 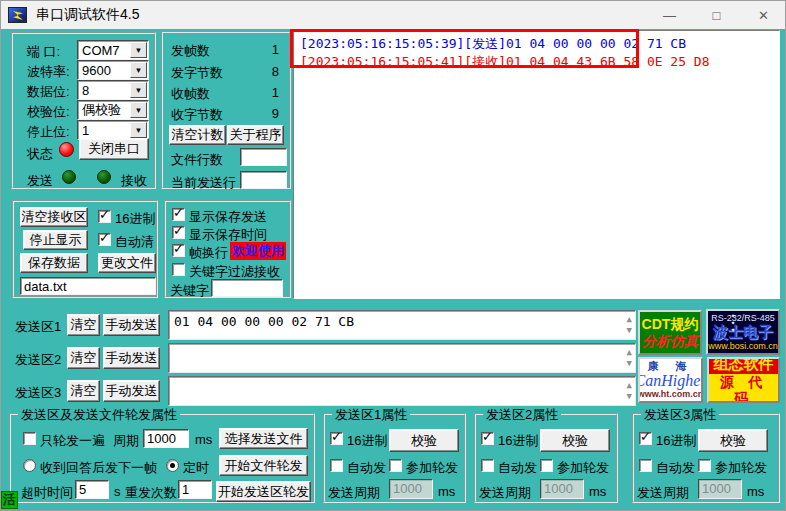 I want to click on show-save-send-checkbox: ✓, so click(x=178, y=214).